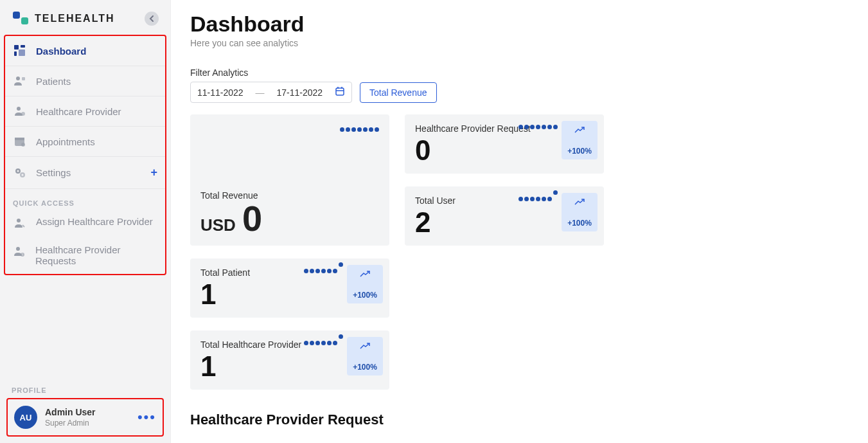 This screenshot has width=868, height=443. Describe the element at coordinates (85, 222) in the screenshot. I see `quick-item-assign-hcp: Assign Healthcare Provider` at that location.